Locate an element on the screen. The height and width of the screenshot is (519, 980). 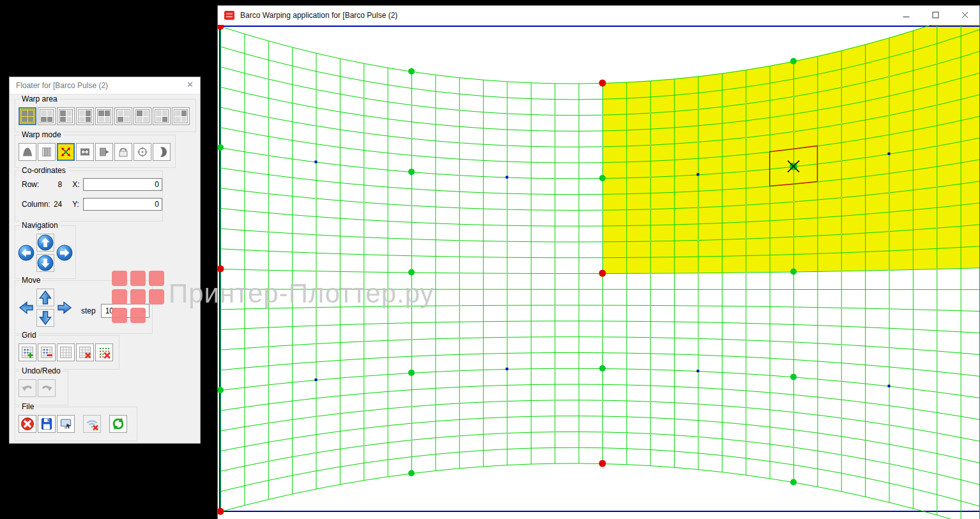
nav-down-icon is located at coordinates (45, 263).